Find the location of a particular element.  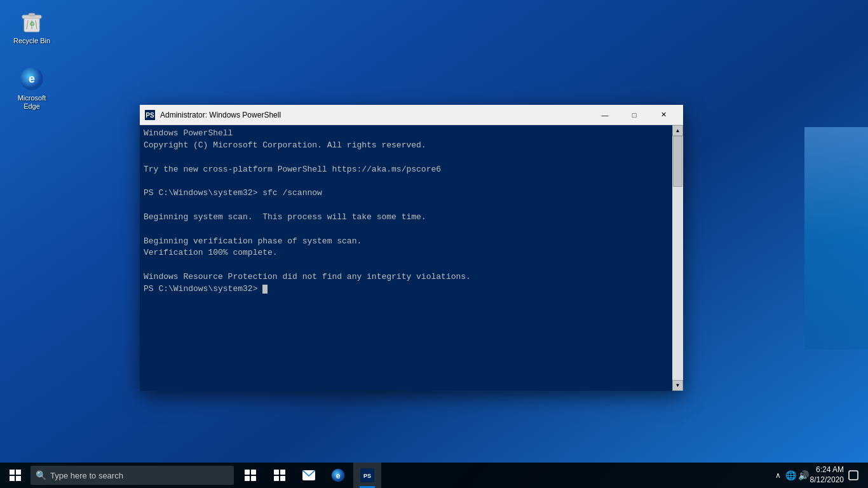

recycle-bin-image: ♻ is located at coordinates (32, 22).